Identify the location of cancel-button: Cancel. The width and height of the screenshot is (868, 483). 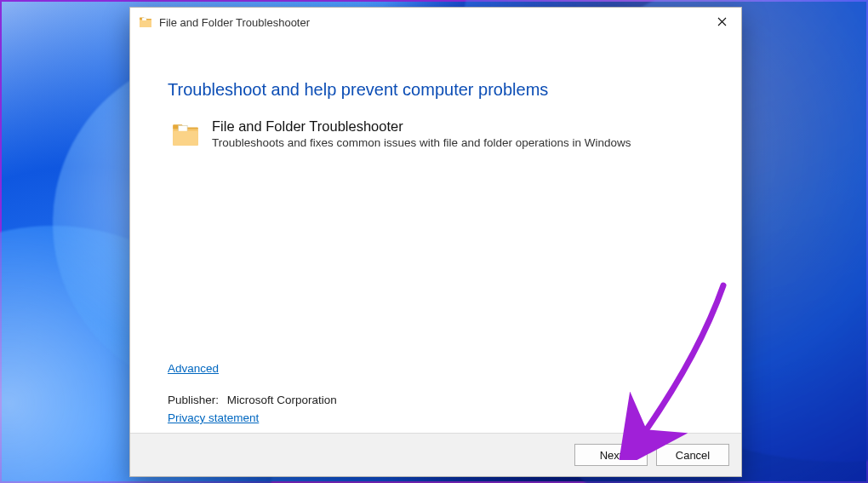
(693, 455).